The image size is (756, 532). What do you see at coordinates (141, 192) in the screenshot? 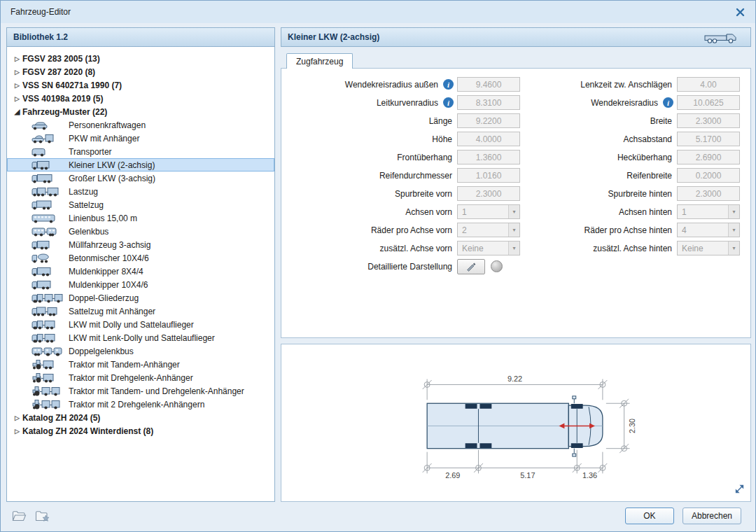
I see `tree-item-lastzug: Lastzug` at bounding box center [141, 192].